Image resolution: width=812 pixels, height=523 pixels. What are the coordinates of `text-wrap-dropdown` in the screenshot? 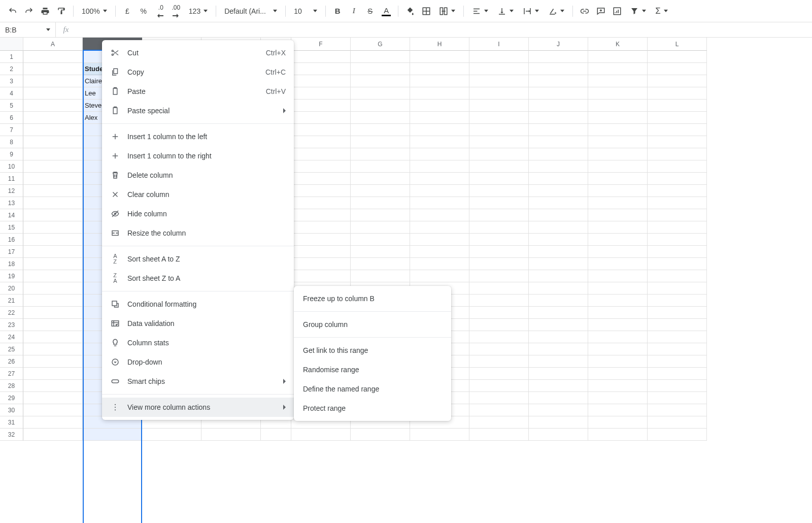 It's located at (531, 11).